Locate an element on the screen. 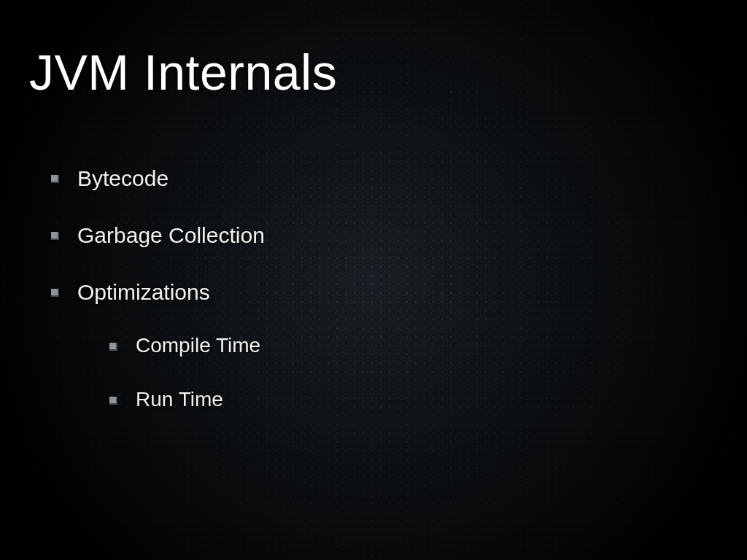 This screenshot has height=560, width=747. bullet-label: Compile Time is located at coordinates (198, 346).